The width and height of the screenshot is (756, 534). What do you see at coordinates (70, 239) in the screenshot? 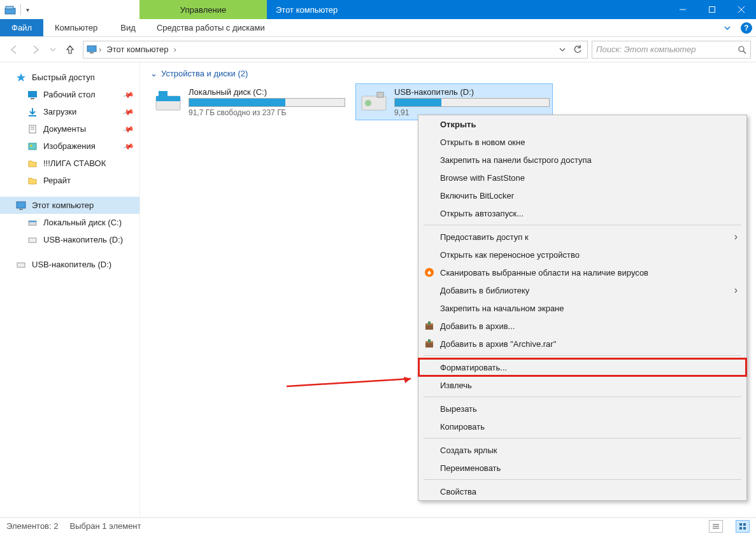
I see `sidebar-drive-d: USB-накопитель (D:)` at bounding box center [70, 239].